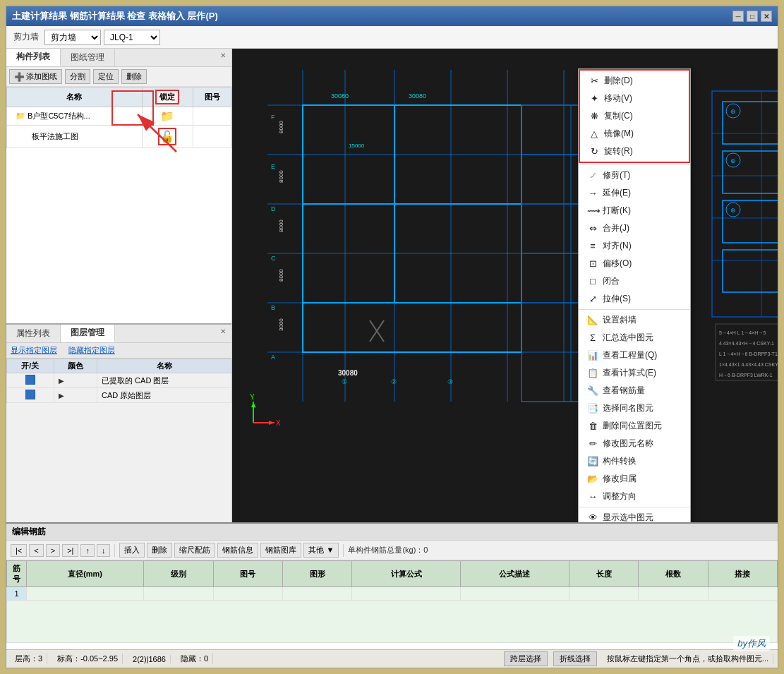 This screenshot has width=784, height=674. I want to click on show-layer-link: 显示指定图层, so click(34, 350).